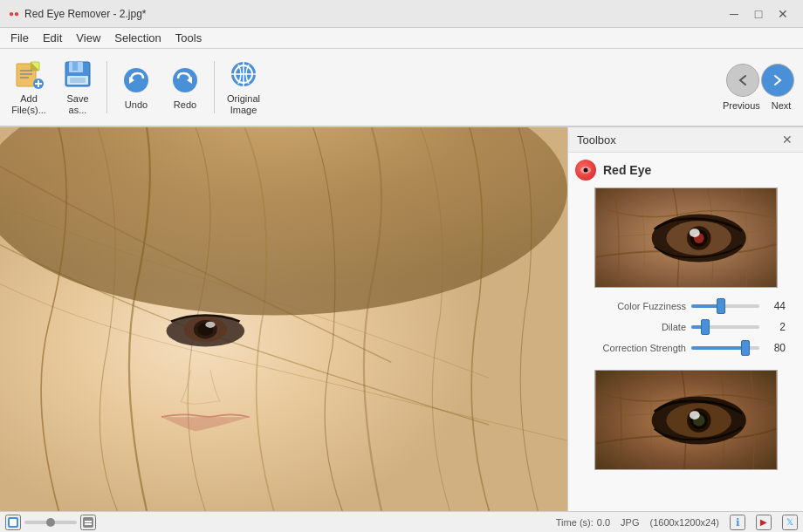  I want to click on color-fuzziness-track, so click(725, 306).